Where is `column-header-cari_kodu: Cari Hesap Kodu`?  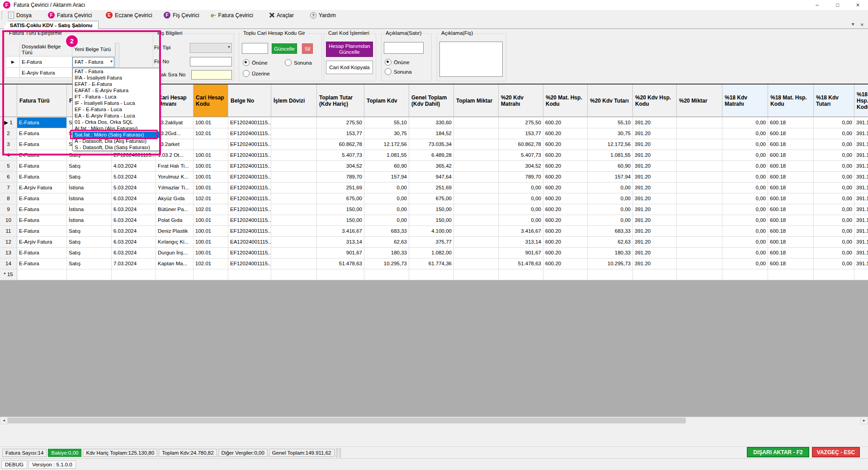
column-header-cari_kodu: Cari Hesap Kodu is located at coordinates (211, 101).